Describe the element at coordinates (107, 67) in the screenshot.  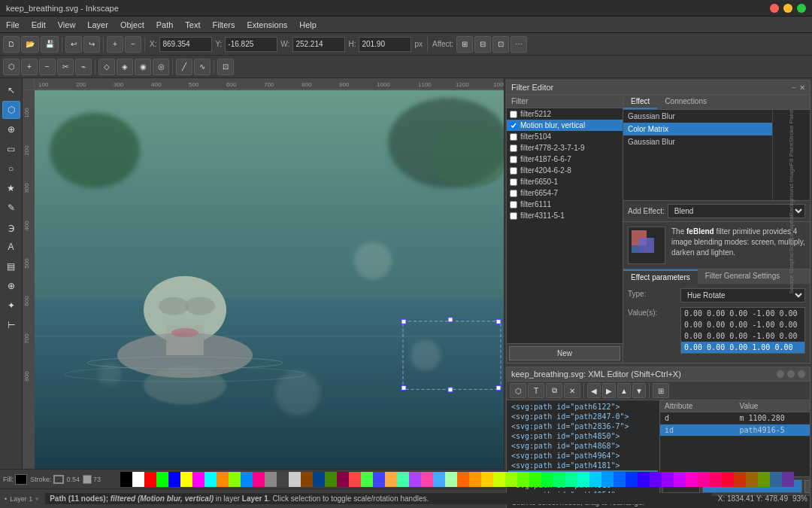
I see `cusp-btn: ◇` at that location.